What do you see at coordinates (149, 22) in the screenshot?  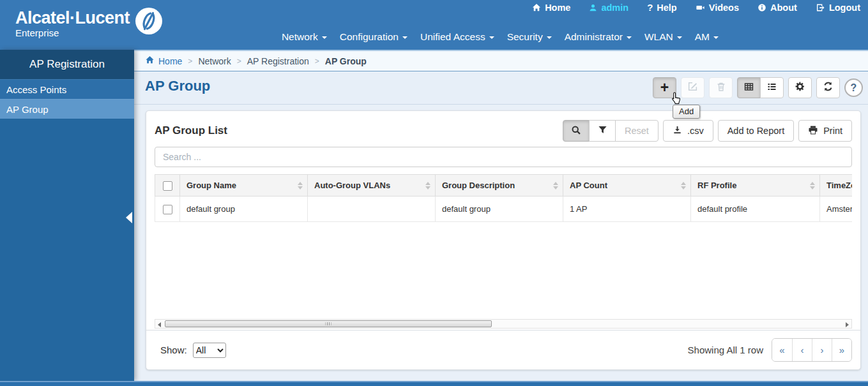 I see `alcatel-lucent-logo-icon` at bounding box center [149, 22].